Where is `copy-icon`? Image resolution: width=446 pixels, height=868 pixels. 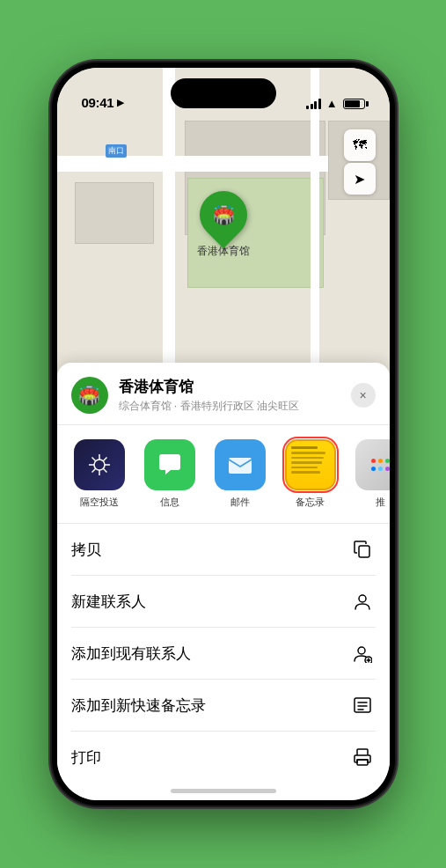 copy-icon is located at coordinates (362, 549).